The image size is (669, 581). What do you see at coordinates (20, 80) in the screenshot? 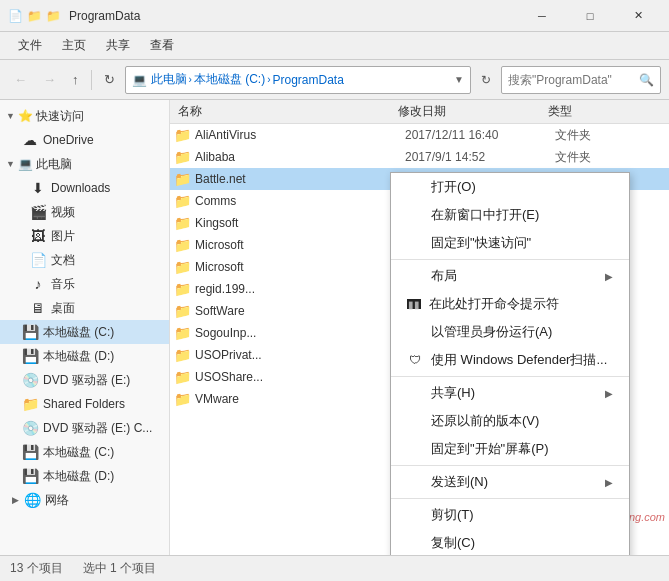
I see `back-button: ←` at bounding box center [20, 80].